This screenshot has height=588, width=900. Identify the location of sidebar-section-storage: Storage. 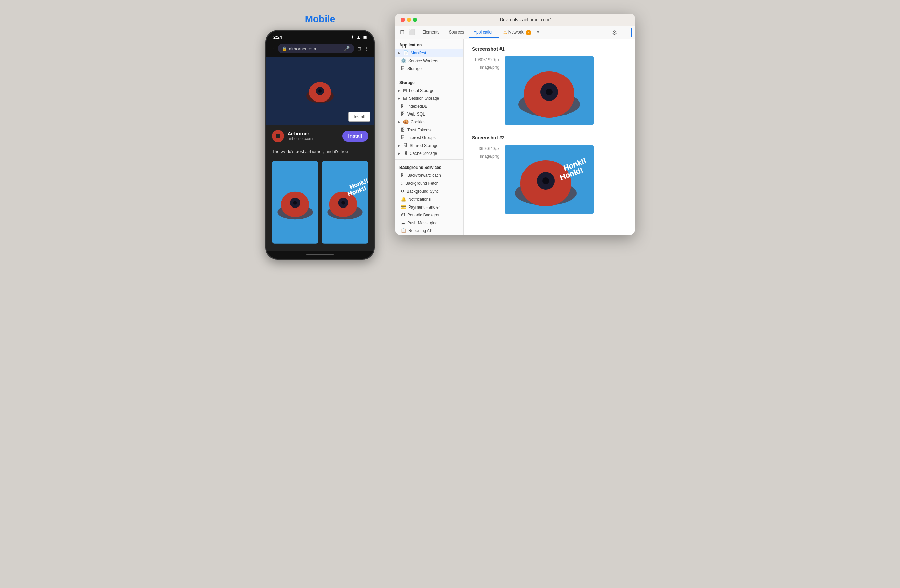
(429, 82).